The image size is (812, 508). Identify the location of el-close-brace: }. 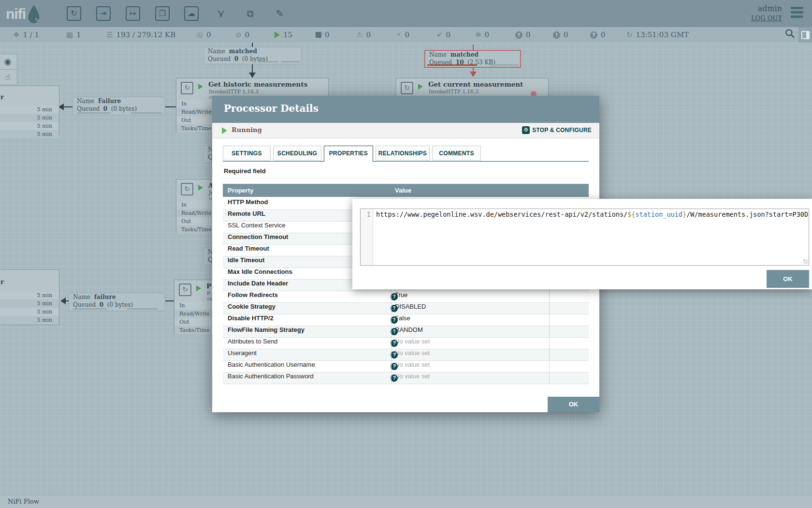
(684, 214).